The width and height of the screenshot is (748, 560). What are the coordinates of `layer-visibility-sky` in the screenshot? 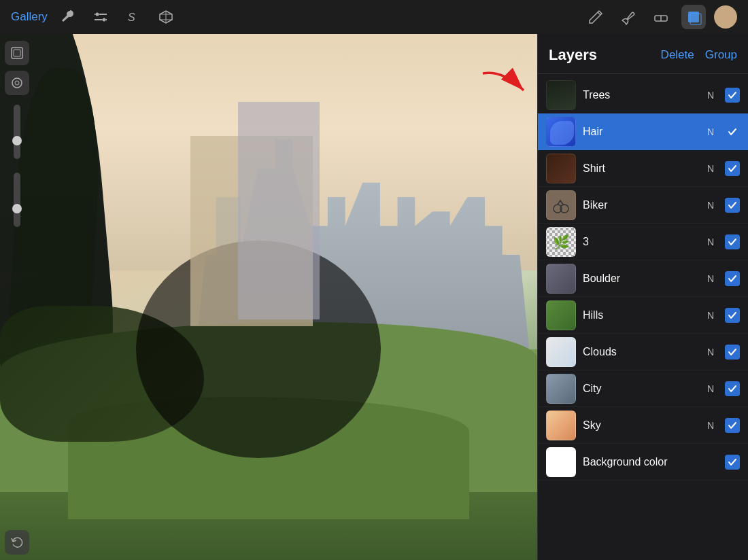 It's located at (732, 425).